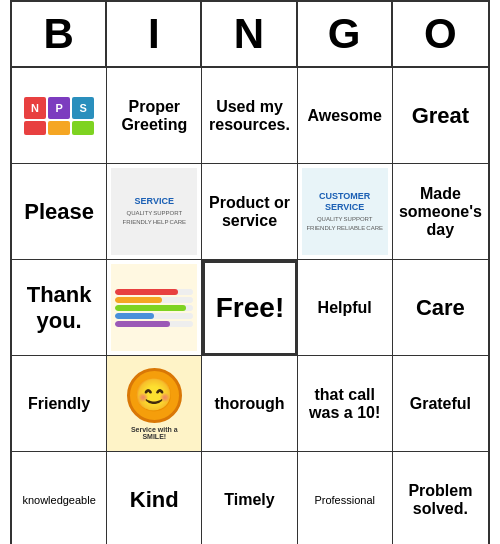 The width and height of the screenshot is (500, 544). What do you see at coordinates (60, 116) in the screenshot?
I see `bingo-cell: N P S` at bounding box center [60, 116].